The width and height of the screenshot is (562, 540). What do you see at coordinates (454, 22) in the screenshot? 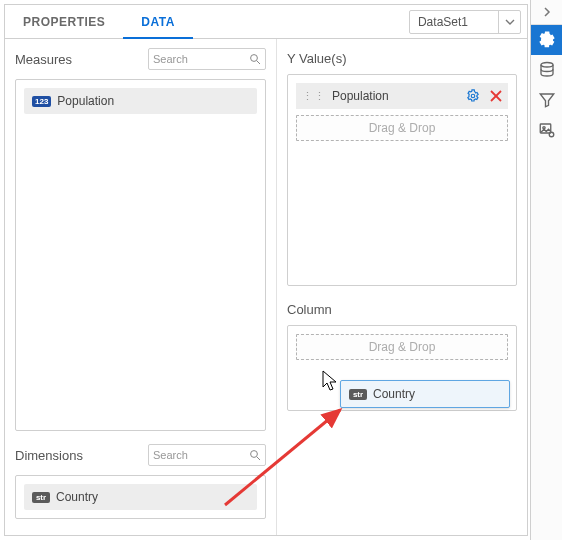
I see `dataset-value: DataSet1` at bounding box center [454, 22].